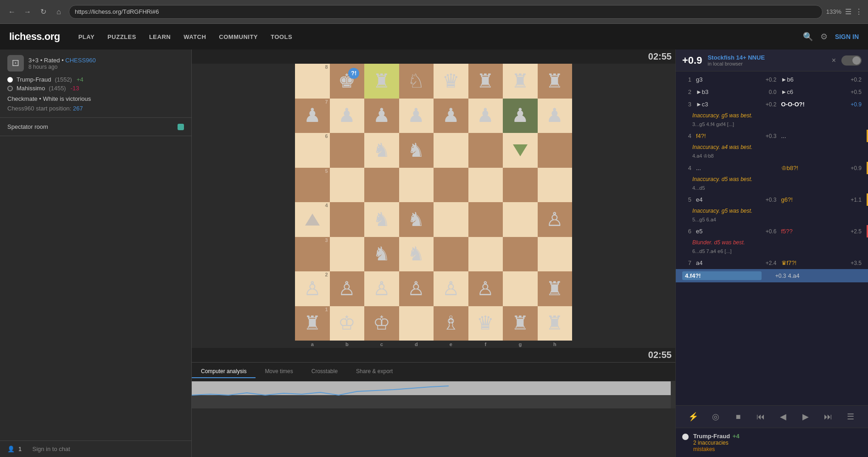 The height and width of the screenshot is (457, 868). Describe the element at coordinates (851, 417) in the screenshot. I see `more-menu-button: ☰` at that location.